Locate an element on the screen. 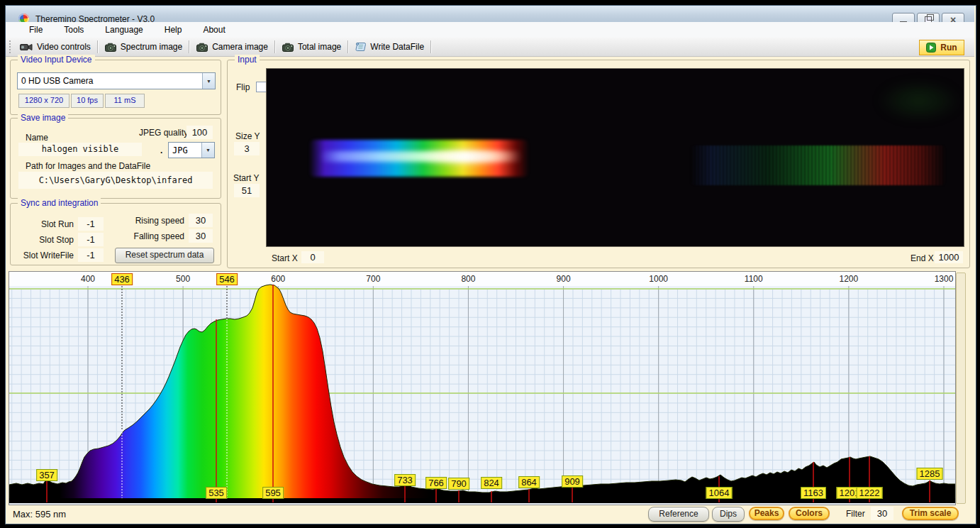  start-y-label: Start Y is located at coordinates (246, 178).